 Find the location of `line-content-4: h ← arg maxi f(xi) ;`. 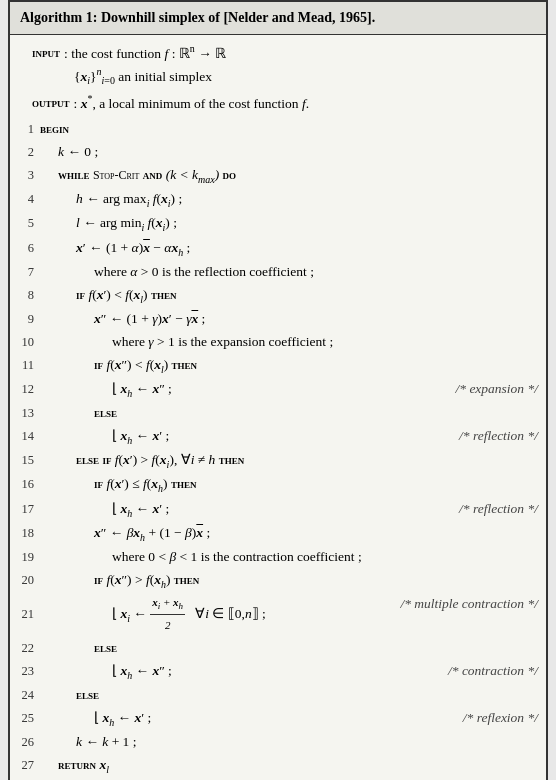

line-content-4: h ← arg maxi f(xi) ; is located at coordinates (289, 200).